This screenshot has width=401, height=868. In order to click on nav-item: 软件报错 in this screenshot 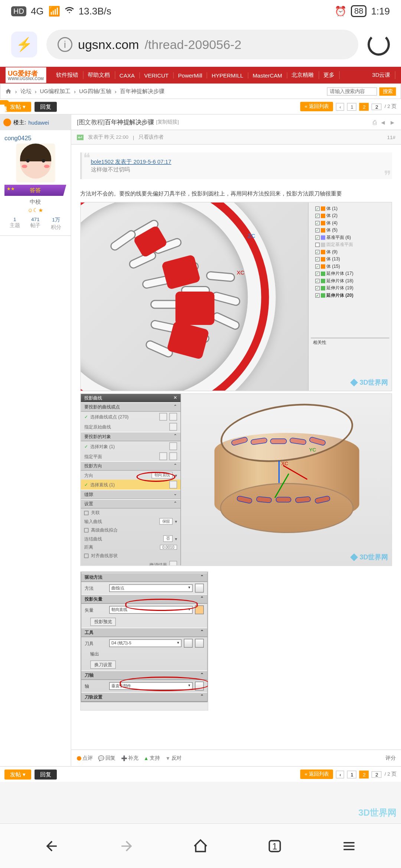, I will do `click(68, 75)`.